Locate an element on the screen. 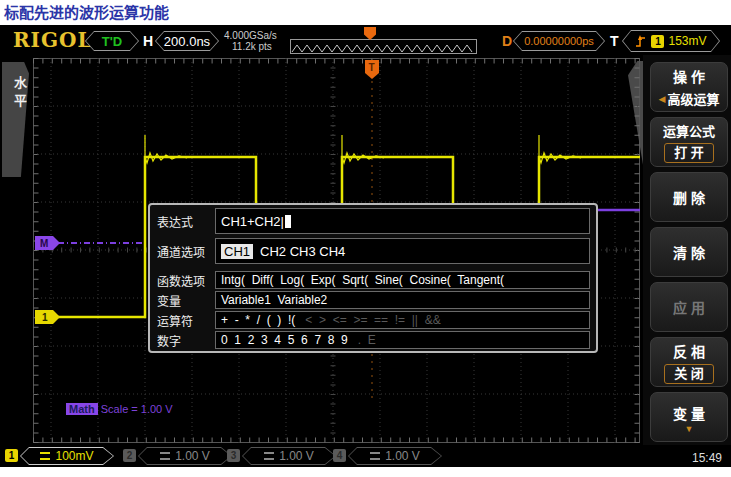 The image size is (731, 477). formula-button-value: 打 开 is located at coordinates (689, 153).